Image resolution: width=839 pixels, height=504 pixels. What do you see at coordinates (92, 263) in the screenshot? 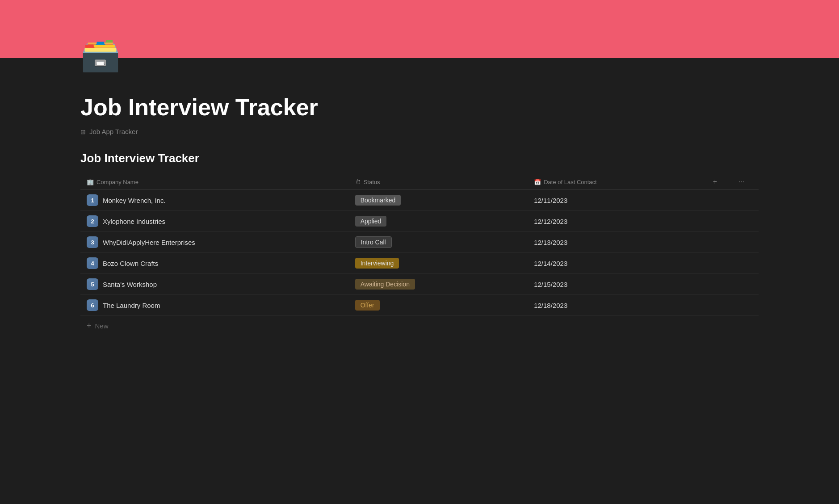
I see `row-number-3: 4` at bounding box center [92, 263].